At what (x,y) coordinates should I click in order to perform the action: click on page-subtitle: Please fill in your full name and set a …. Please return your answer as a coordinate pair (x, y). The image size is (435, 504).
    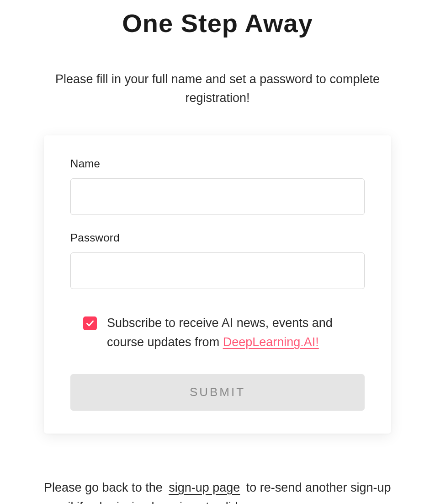
    Looking at the image, I should click on (218, 89).